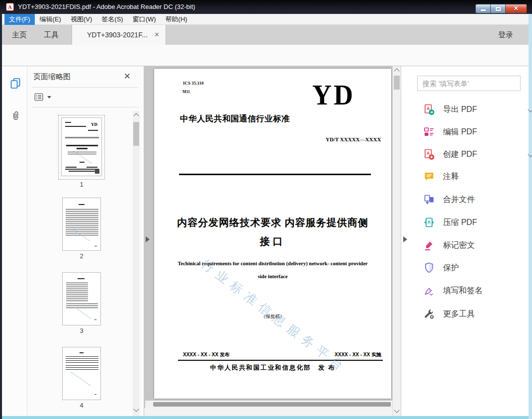 The image size is (532, 419). What do you see at coordinates (473, 154) in the screenshot?
I see `tool-create-pdf: 创建 PDF` at bounding box center [473, 154].